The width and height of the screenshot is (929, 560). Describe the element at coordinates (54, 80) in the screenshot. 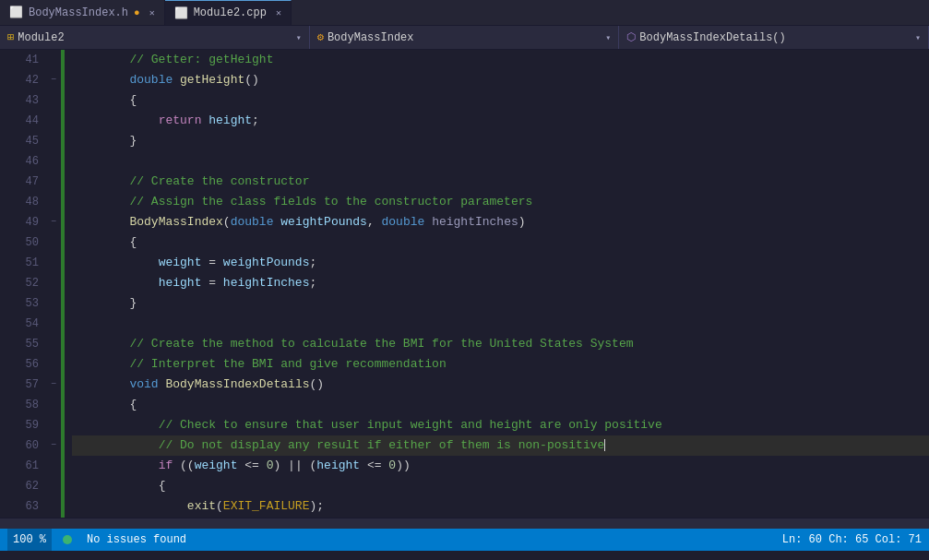

I see `collapse-42: −` at that location.